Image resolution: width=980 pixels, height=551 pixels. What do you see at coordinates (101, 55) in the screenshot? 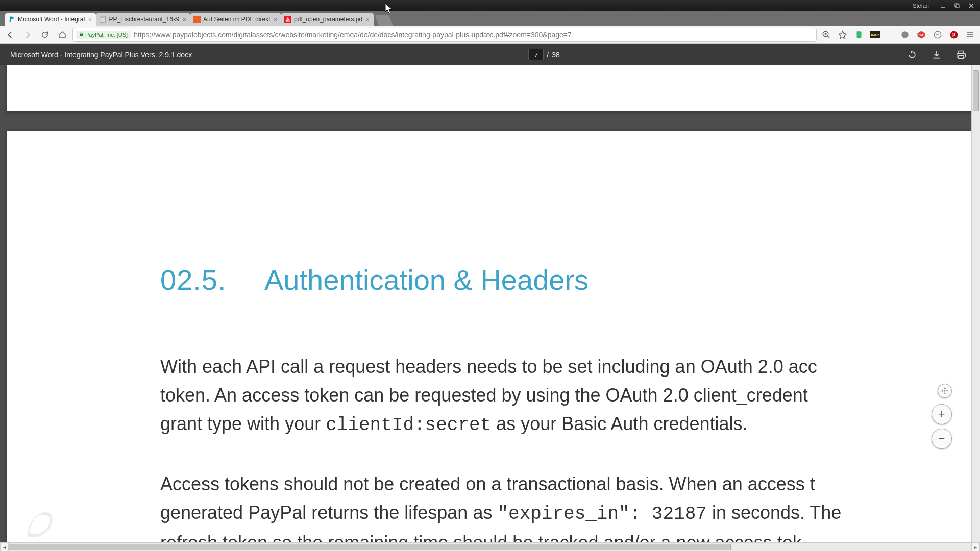
I see `pdf-document-title: Microsoft Word - Integrating PayPal Plus…` at bounding box center [101, 55].